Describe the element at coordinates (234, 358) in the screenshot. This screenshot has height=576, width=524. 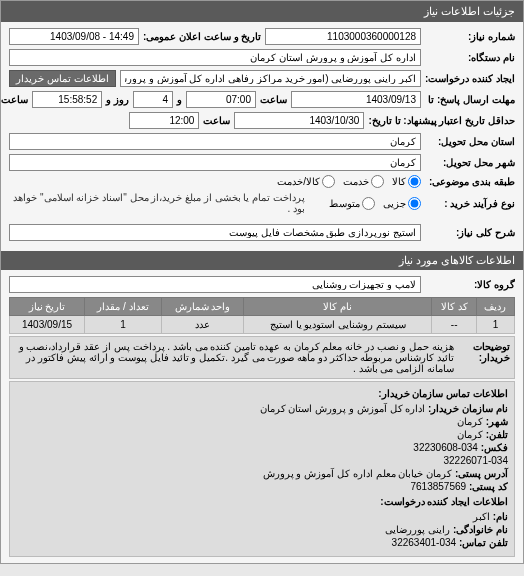
I see `desc-text: هزینه حمل و نصب در خانه معلم کرمان به عه…` at that location.